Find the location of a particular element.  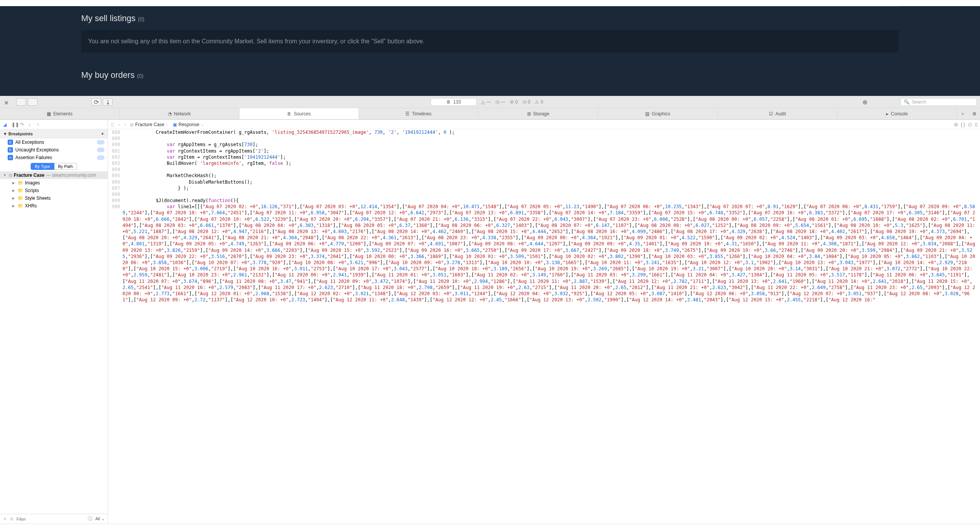

sell-title: My sell listings is located at coordinates (108, 18).